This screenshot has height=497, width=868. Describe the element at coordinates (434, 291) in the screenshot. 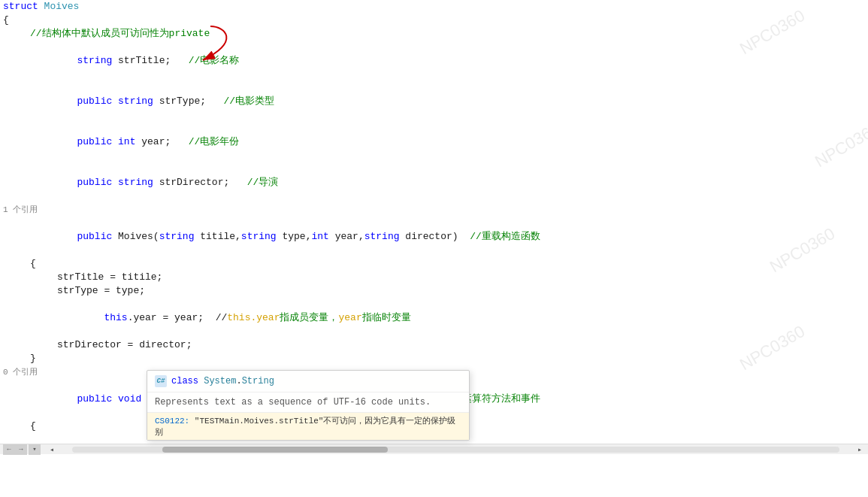

I see `code-line: strType = type;` at that location.